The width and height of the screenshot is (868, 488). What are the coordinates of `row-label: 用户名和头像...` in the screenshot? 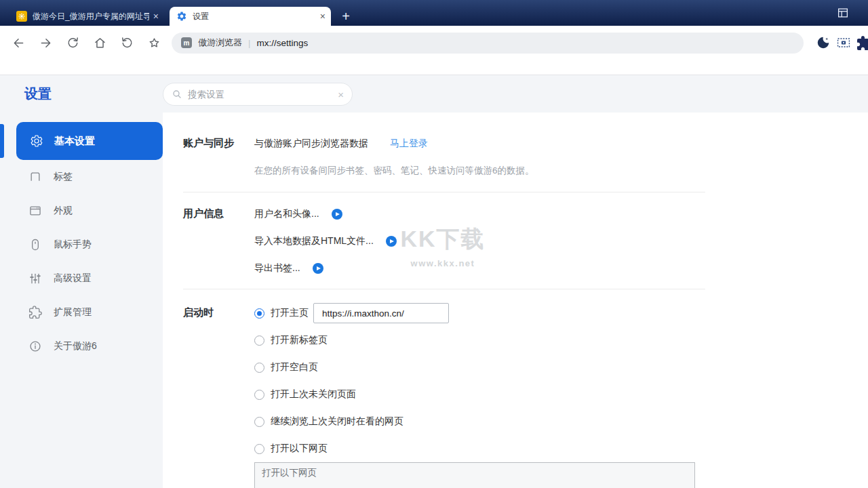 It's located at (287, 214).